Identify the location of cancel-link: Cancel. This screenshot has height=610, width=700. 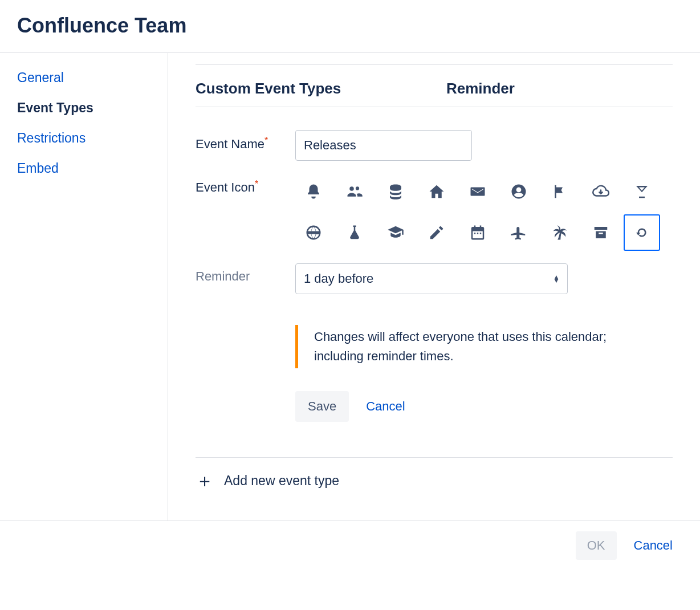
(385, 406).